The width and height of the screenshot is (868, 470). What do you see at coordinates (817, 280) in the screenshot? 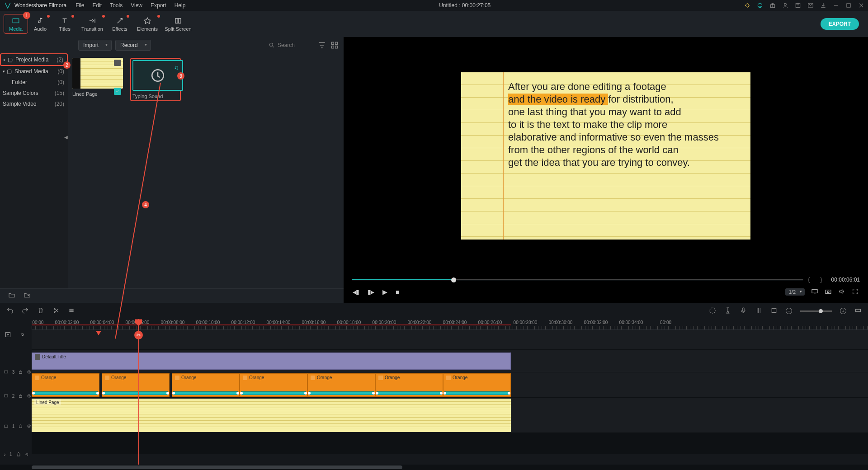
I see `mark-in-out-icon: { }` at bounding box center [817, 280].